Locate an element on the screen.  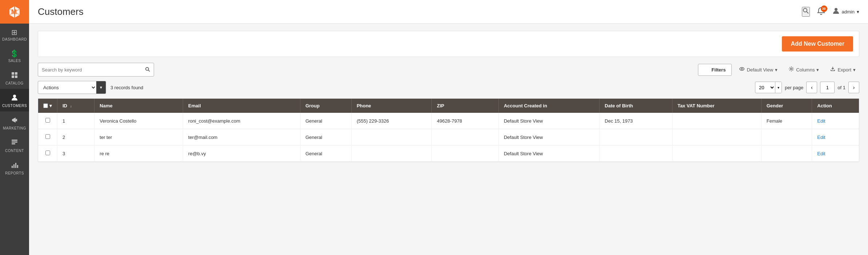
sidebar-label-catalog: CATALOG is located at coordinates (15, 83).